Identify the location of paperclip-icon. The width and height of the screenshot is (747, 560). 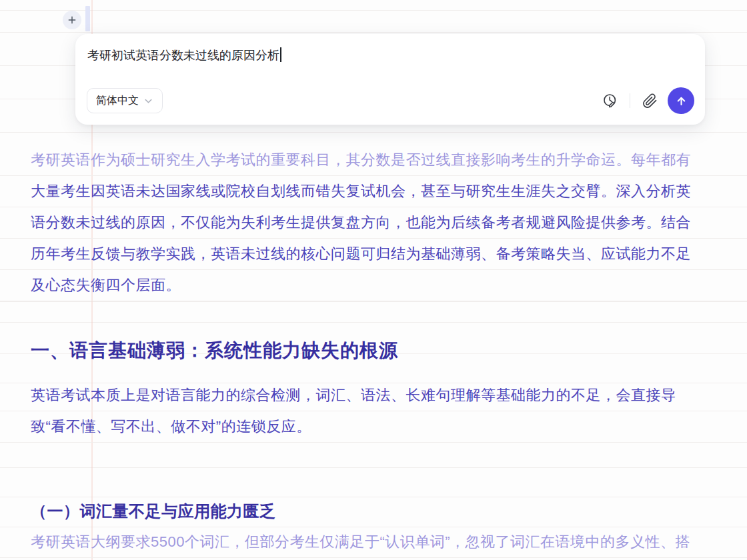
(650, 101).